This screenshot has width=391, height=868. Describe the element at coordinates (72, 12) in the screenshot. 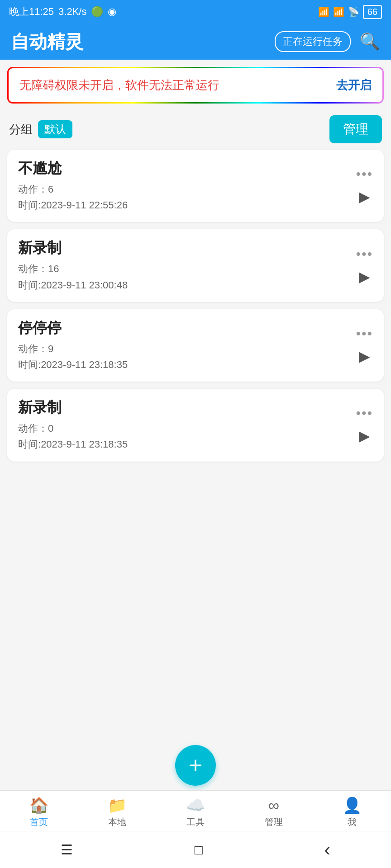

I see `speed-label: 3.2K/s` at that location.